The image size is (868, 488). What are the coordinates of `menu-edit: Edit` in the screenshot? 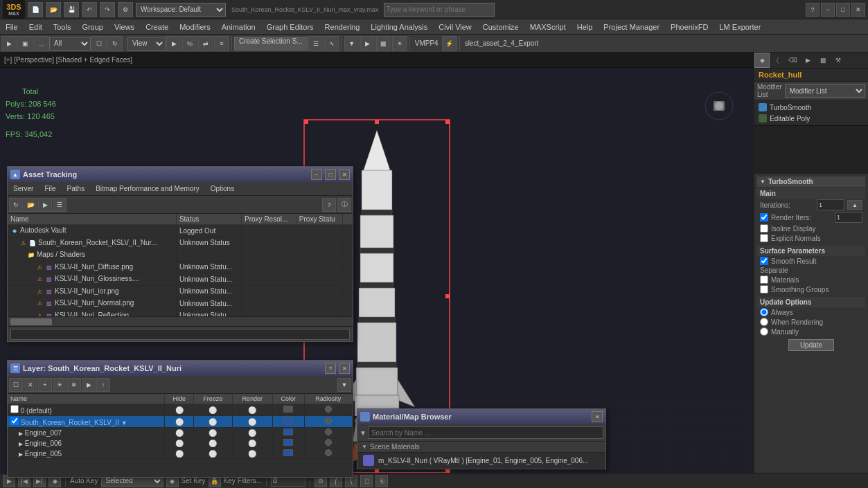 It's located at (36, 27).